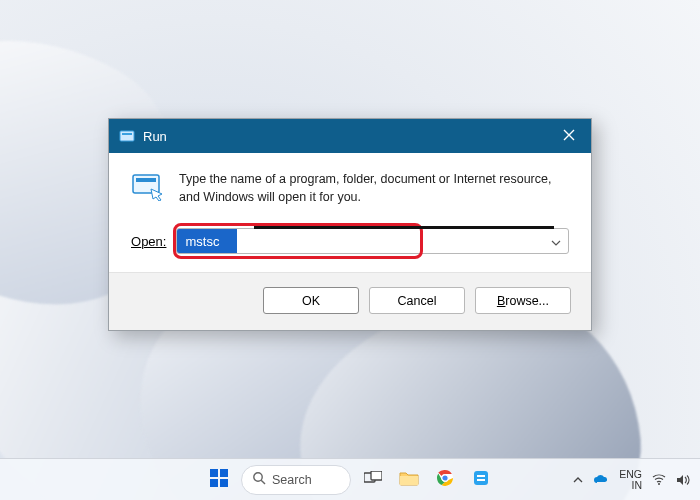 The image size is (700, 500). I want to click on taskbar-app-chrome, so click(445, 480).